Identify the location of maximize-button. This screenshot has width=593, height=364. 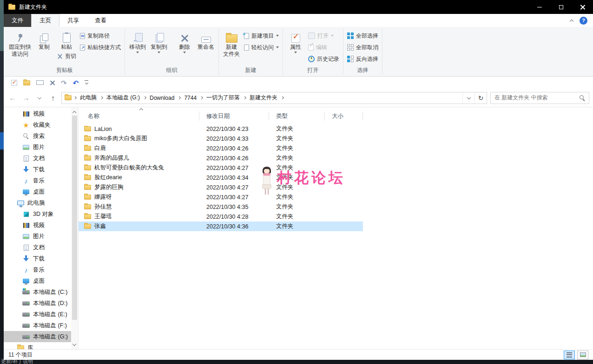
(561, 7).